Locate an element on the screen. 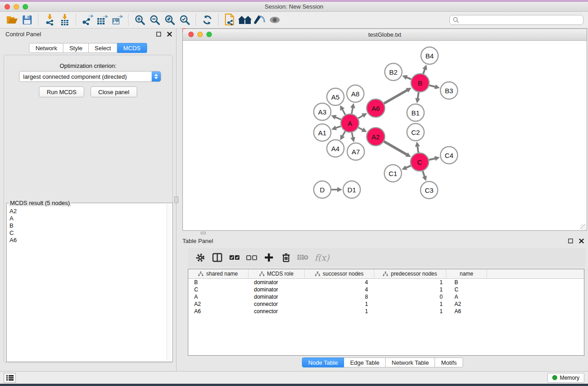 This screenshot has height=386, width=588. show-task-history-button is located at coordinates (10, 378).